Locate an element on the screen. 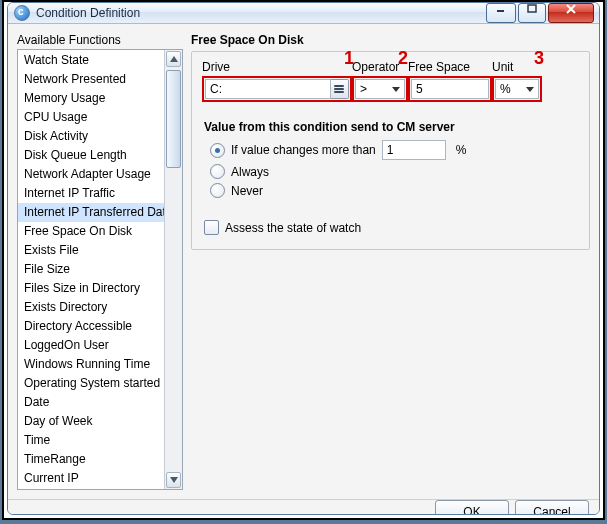 This screenshot has width=607, height=524. operator-select: > is located at coordinates (380, 89).